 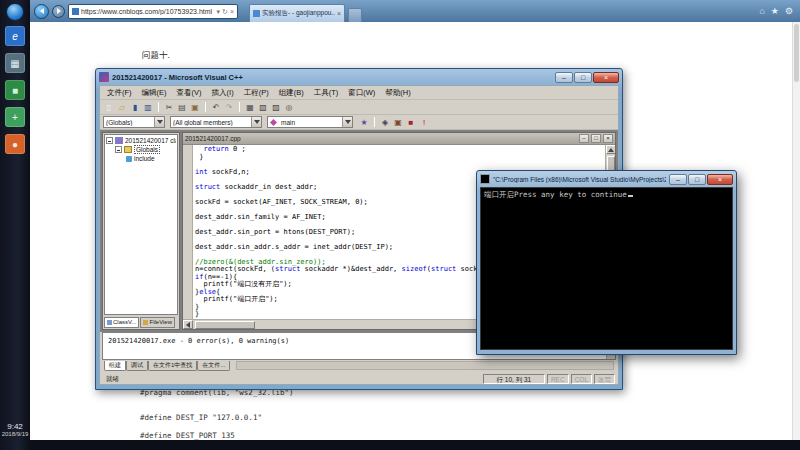 I want to click on compile-icon: ◈, so click(x=385, y=122).